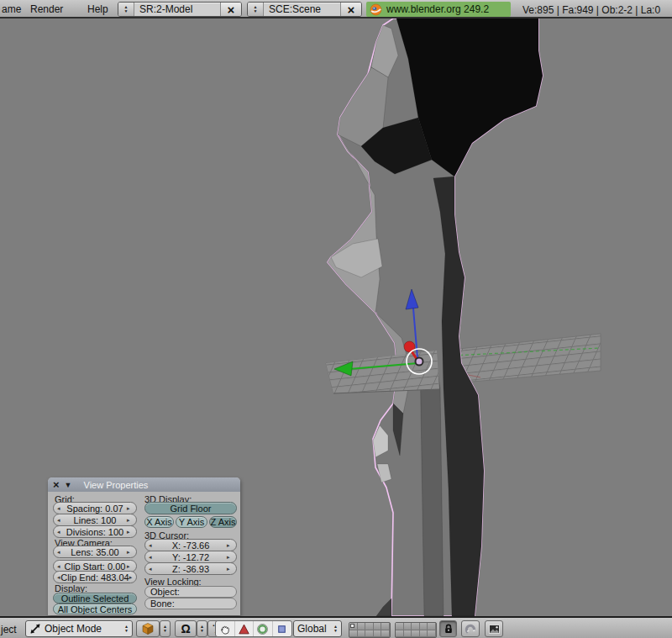  What do you see at coordinates (95, 508) in the screenshot?
I see `grid-spacing-field: ◂ Spacing: 0.07 ▸` at bounding box center [95, 508].